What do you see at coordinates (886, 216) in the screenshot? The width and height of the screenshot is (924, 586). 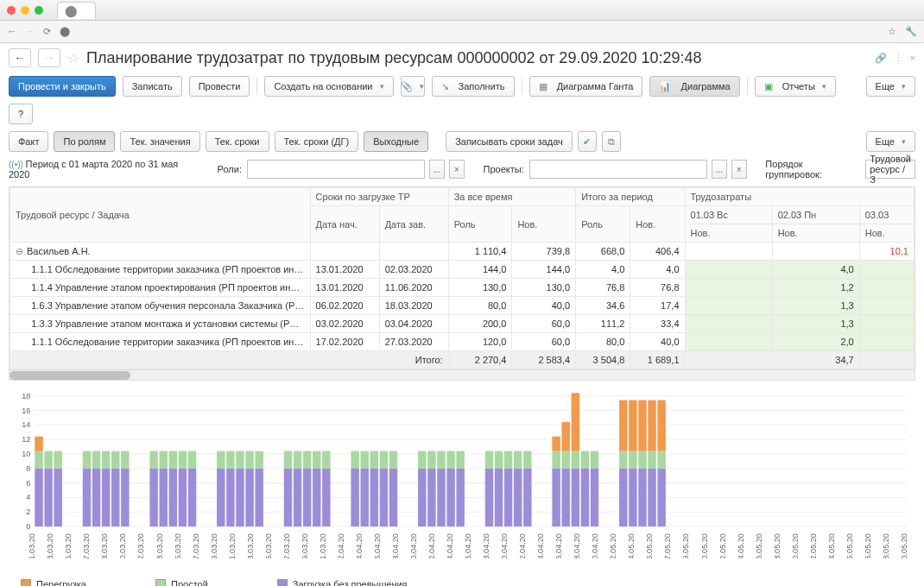 I see `col-d3: 03.03` at bounding box center [886, 216].